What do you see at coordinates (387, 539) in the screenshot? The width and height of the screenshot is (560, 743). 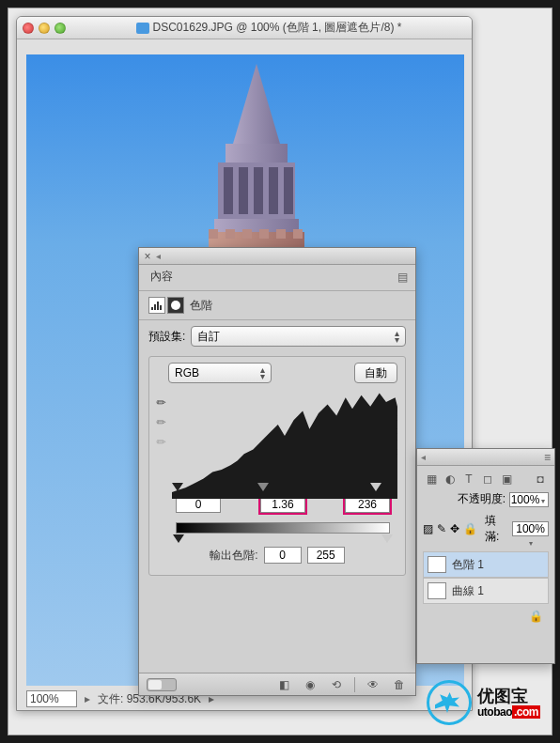 I see `output-highlight-handle` at bounding box center [387, 539].